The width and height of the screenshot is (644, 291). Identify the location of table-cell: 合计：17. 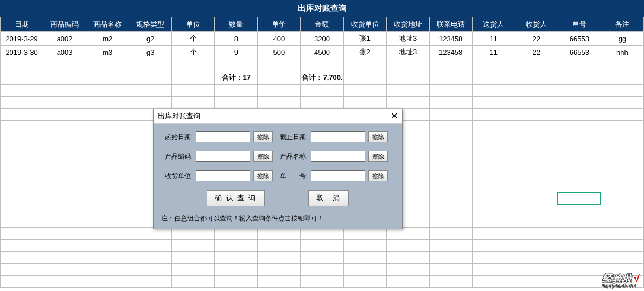
(237, 78).